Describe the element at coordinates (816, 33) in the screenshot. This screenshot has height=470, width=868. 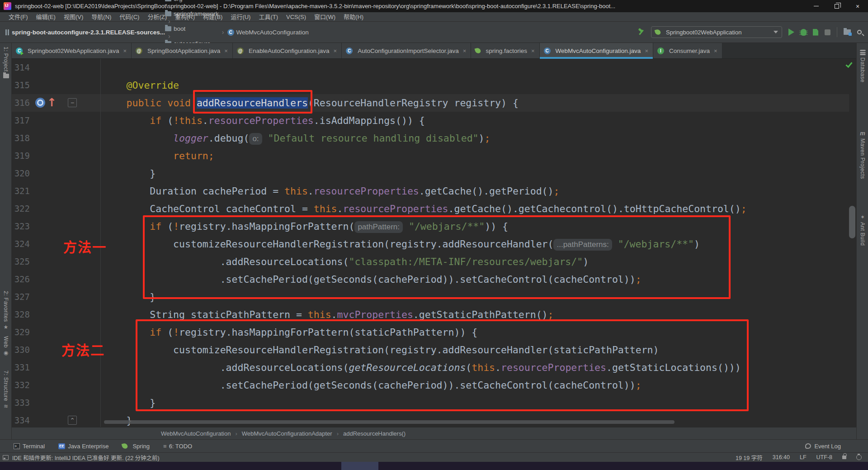
I see `run-with-coverage-button` at that location.